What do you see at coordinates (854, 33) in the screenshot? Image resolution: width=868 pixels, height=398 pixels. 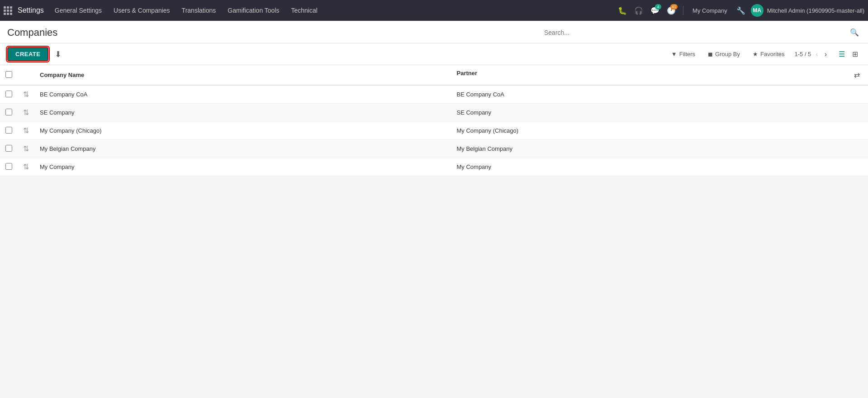 I see `search-icon: 🔍` at bounding box center [854, 33].